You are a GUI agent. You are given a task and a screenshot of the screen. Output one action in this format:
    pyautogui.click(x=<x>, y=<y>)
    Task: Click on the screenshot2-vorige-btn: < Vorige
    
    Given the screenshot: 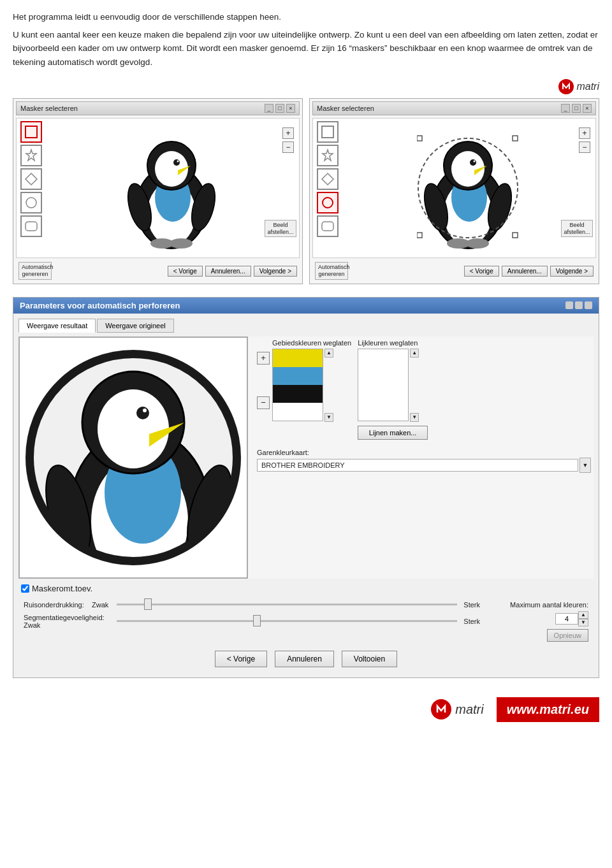 What is the action you would take?
    pyautogui.click(x=482, y=271)
    